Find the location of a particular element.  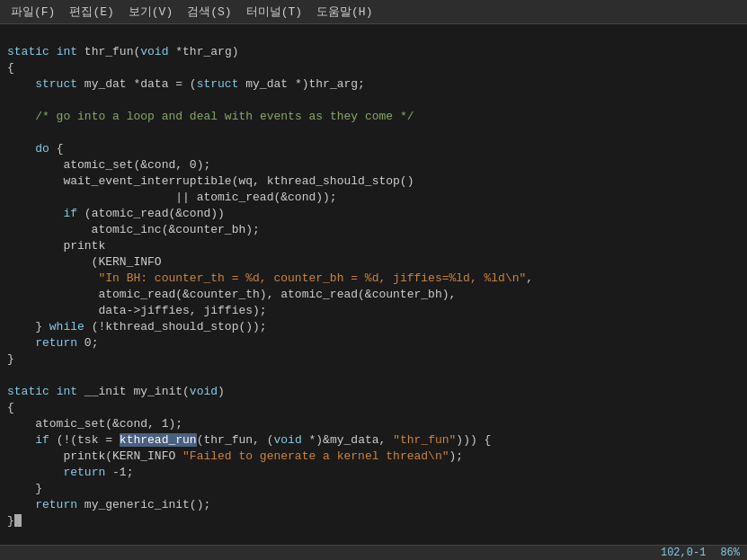

line-20: return 0; is located at coordinates (374, 343).